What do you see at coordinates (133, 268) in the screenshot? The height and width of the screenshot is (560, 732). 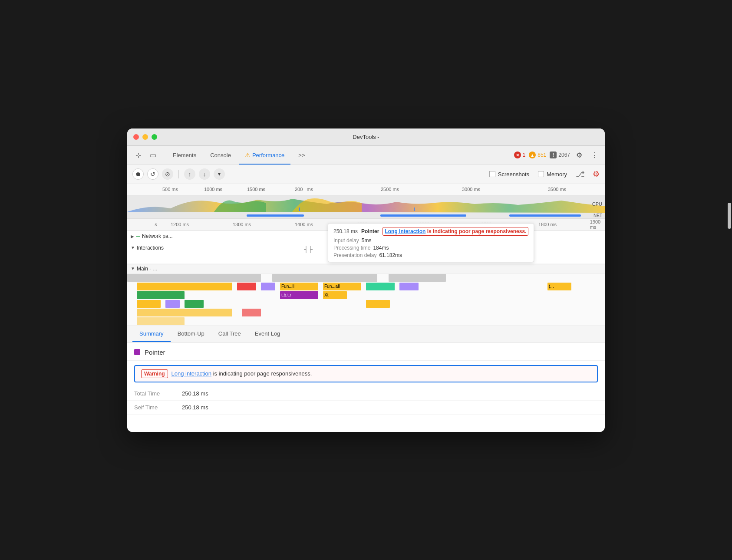 I see `expand-main-icon: ▼` at bounding box center [133, 268].